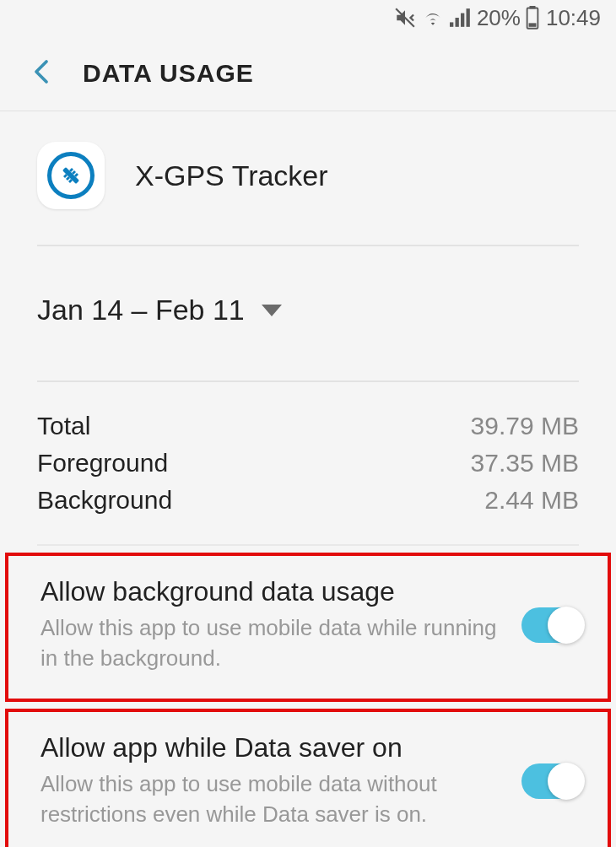  What do you see at coordinates (273, 624) in the screenshot?
I see `setting-text: Allow background data usage Allow this a…` at bounding box center [273, 624].